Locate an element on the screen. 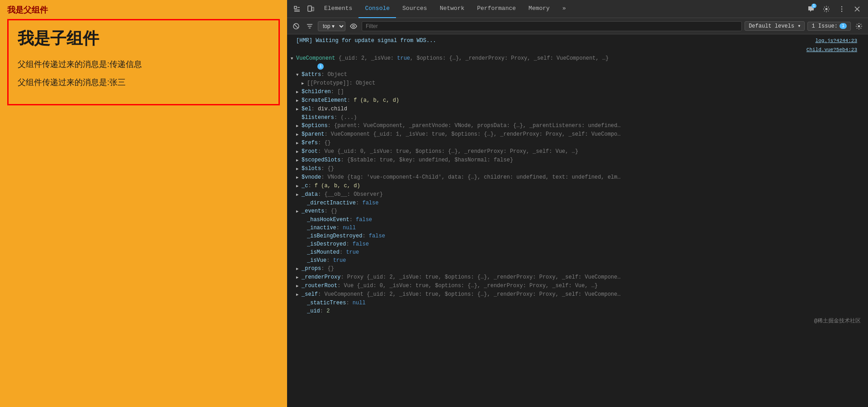  tree-c: _c: f (a, b, c, d) is located at coordinates (578, 186).